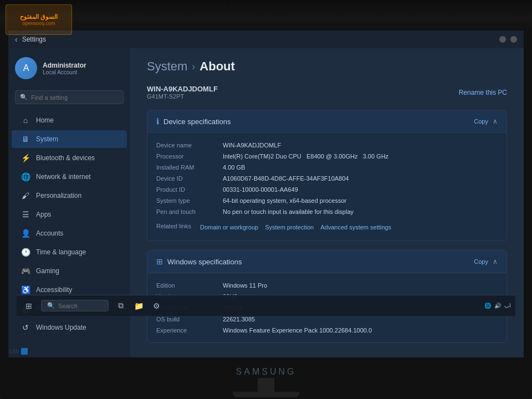 The height and width of the screenshot is (399, 532). I want to click on spec-value: 4.00 GB, so click(360, 167).